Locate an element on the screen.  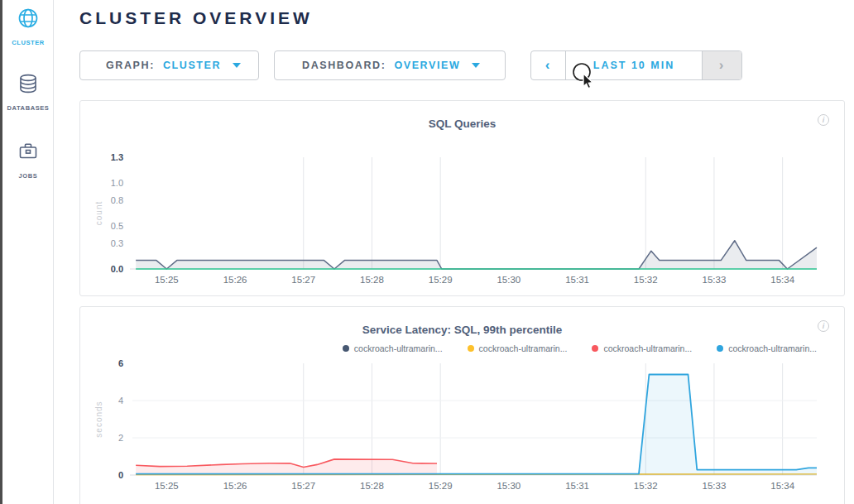
graph-selector-label: GRAPH: is located at coordinates (131, 65).